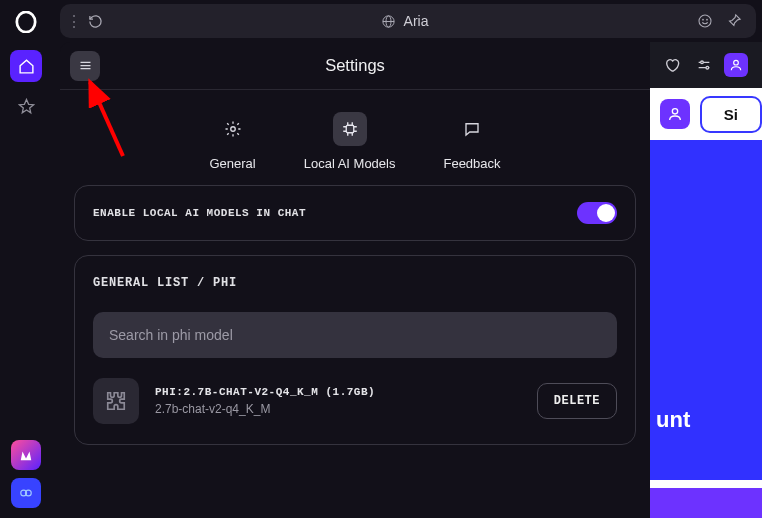  Describe the element at coordinates (350, 164) in the screenshot. I see `tab-label: Local AI Models` at that location.